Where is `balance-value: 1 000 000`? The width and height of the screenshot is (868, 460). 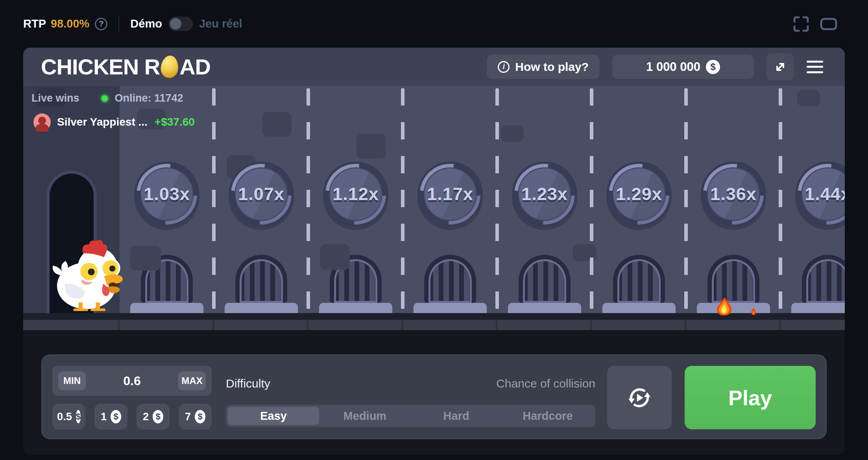 balance-value: 1 000 000 is located at coordinates (673, 67).